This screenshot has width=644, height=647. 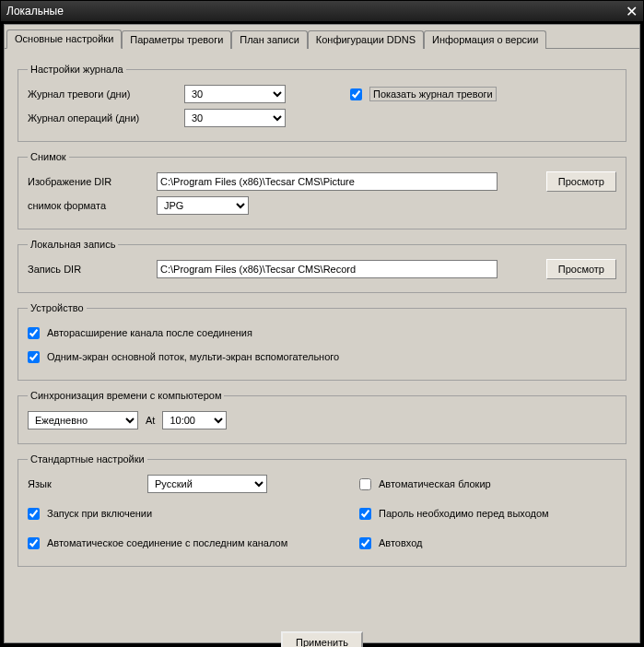 I want to click on checkbox-auto-lock-input, so click(x=365, y=485).